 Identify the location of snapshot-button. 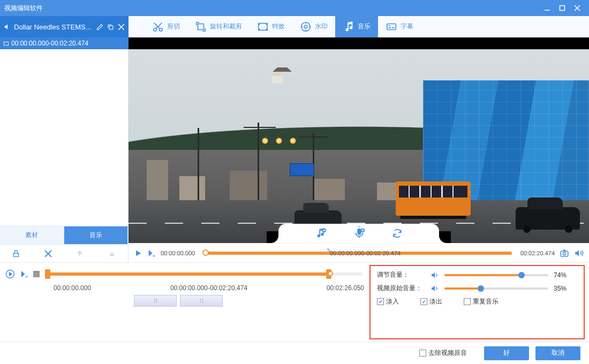
(564, 253).